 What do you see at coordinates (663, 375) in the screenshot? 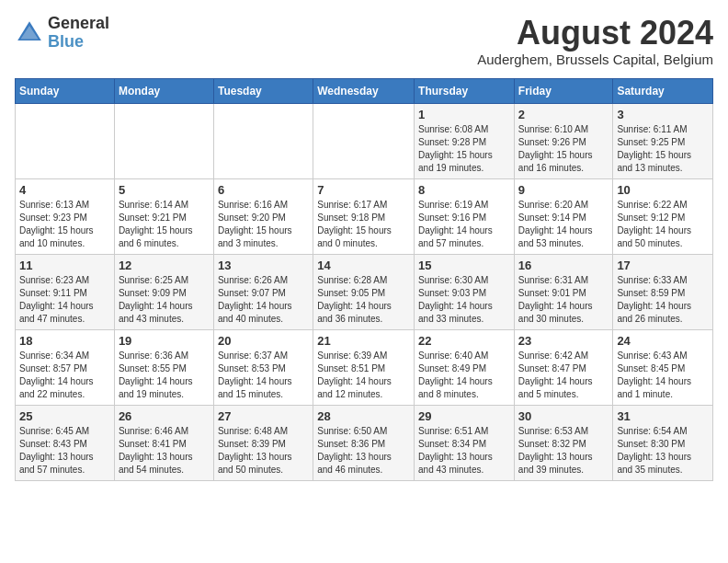
I see `day-info: Sunrise: 6:43 AM Sunset: 8:45 PM Dayligh…` at bounding box center [663, 375].